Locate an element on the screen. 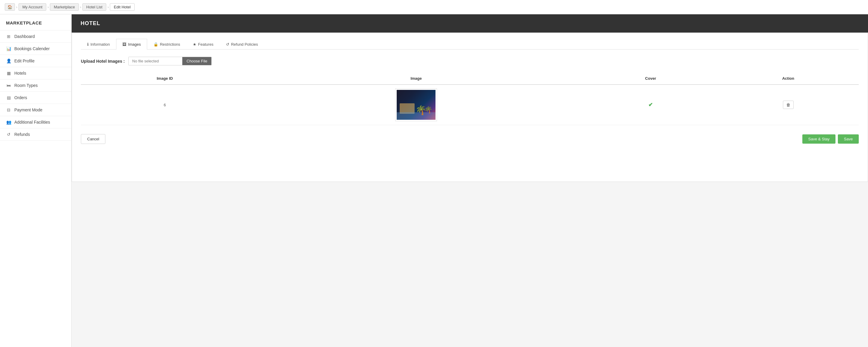  col-image-id: Image ID is located at coordinates (165, 79).